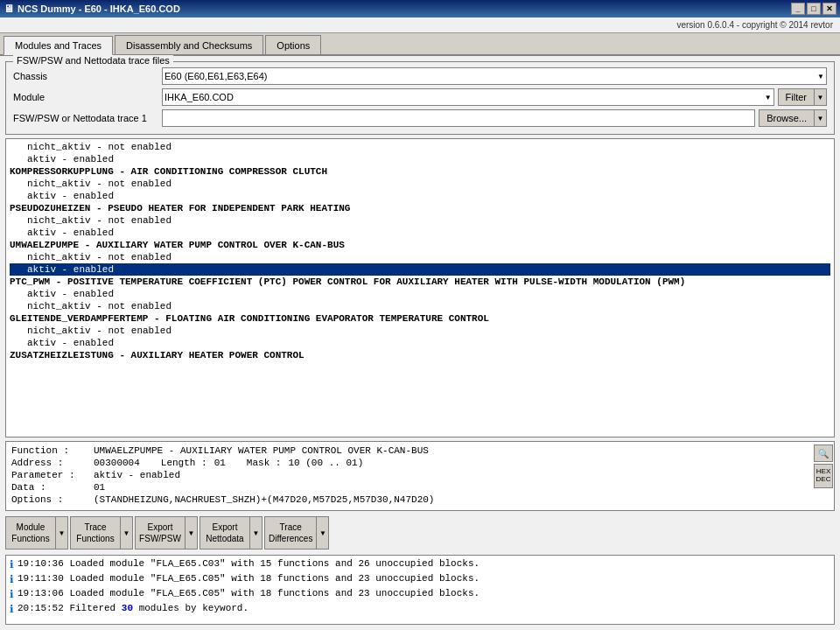  Describe the element at coordinates (420, 98) in the screenshot. I see `fsw-group-box: FSW/PSW and Nettodata trace files Chassi…` at that location.